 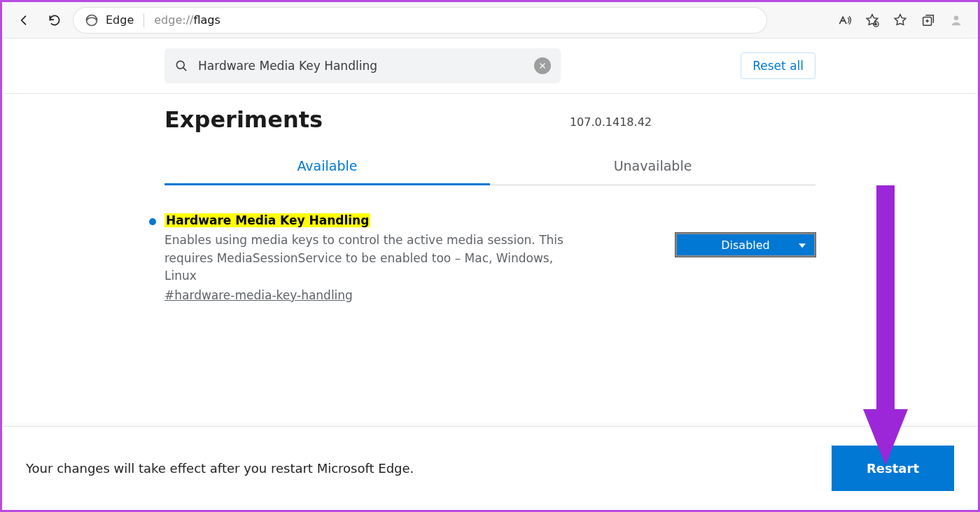 What do you see at coordinates (328, 166) in the screenshot?
I see `tab-available: Available` at bounding box center [328, 166].